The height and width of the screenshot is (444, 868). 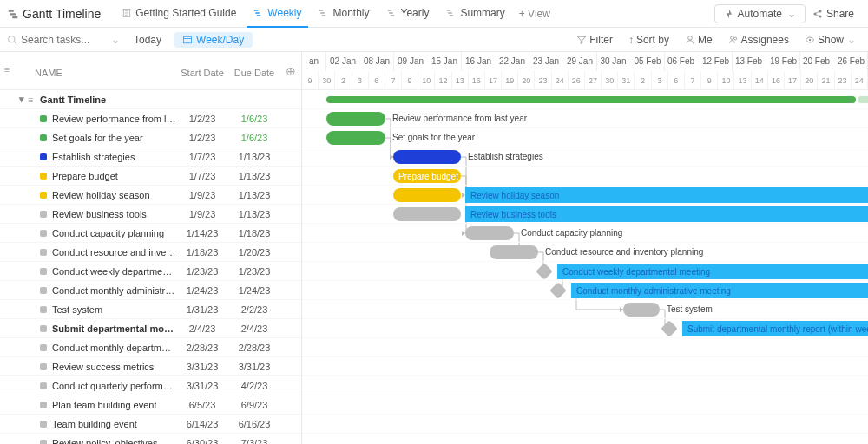 What do you see at coordinates (115, 329) in the screenshot?
I see `task-name: Submit departmental monthly re...` at bounding box center [115, 329].